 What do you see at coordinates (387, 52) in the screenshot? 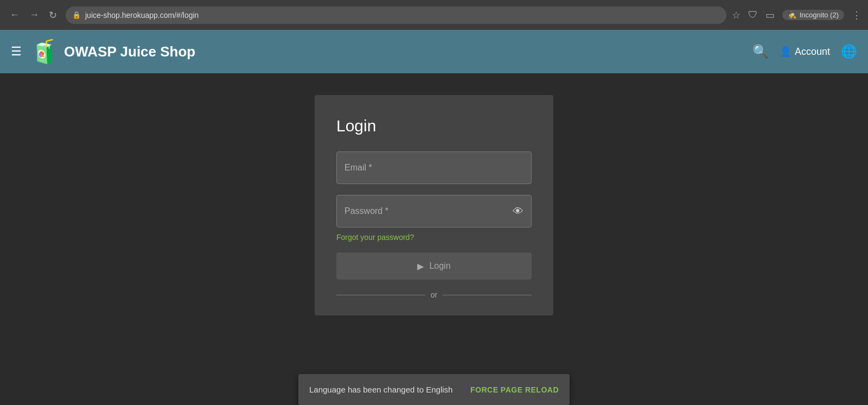
I see `logo-area: 🧃 OWASP Juice Shop` at bounding box center [387, 52].